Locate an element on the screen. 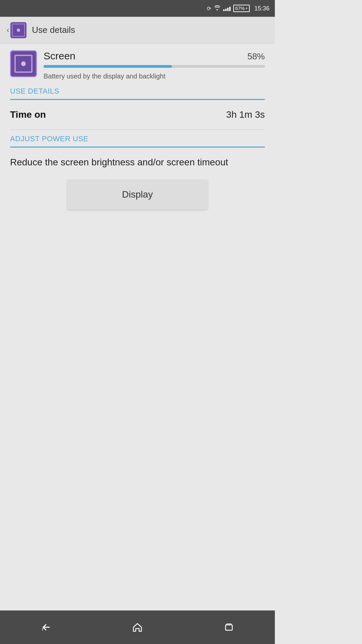 This screenshot has width=362, height=644. use-details-label: USE DETAILS is located at coordinates (35, 91).